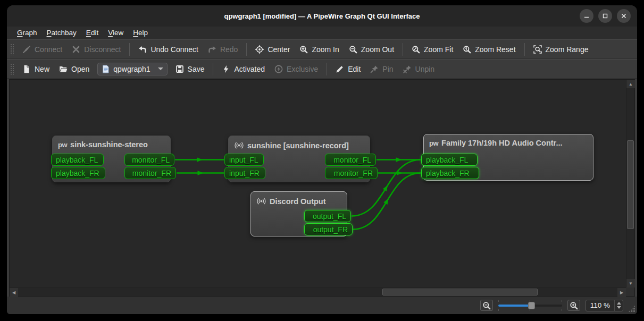 The width and height of the screenshot is (644, 321). Describe the element at coordinates (354, 69) in the screenshot. I see `edit-label: Edit` at that location.